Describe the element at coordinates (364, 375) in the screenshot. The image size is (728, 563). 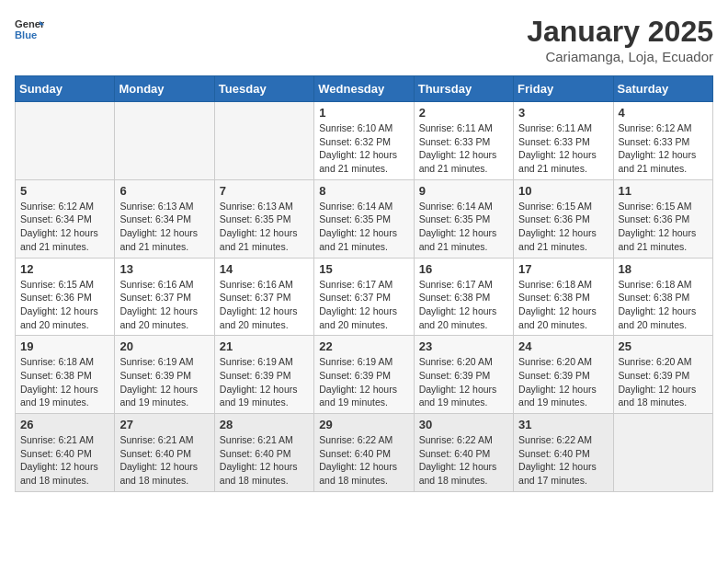
I see `calendar-week-row: 19Sunrise: 6:18 AM Sunset: 6:38 PM Dayli…` at that location.